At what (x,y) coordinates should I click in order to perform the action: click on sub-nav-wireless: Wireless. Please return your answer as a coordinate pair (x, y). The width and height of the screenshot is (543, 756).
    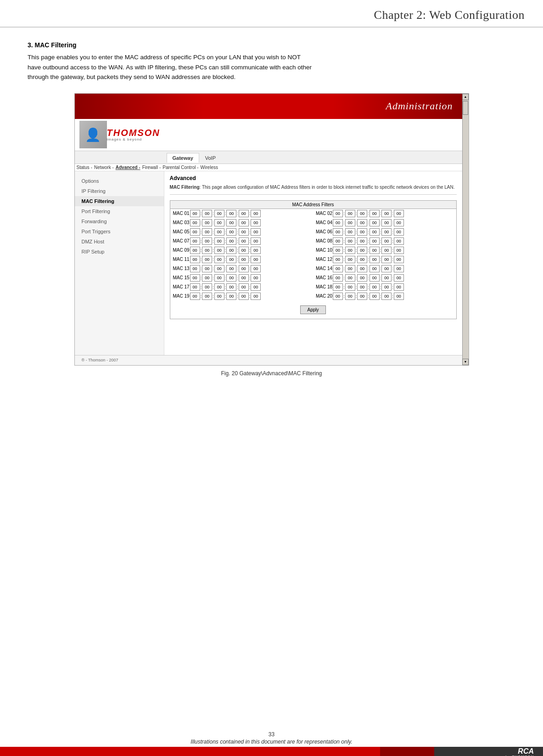
    Looking at the image, I should click on (209, 167).